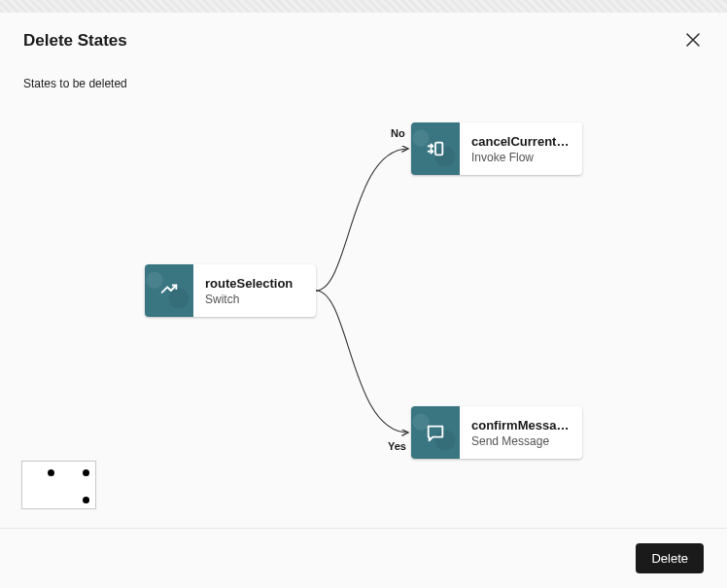 The width and height of the screenshot is (727, 588). What do you see at coordinates (398, 133) in the screenshot?
I see `edge-label-no: No` at bounding box center [398, 133].